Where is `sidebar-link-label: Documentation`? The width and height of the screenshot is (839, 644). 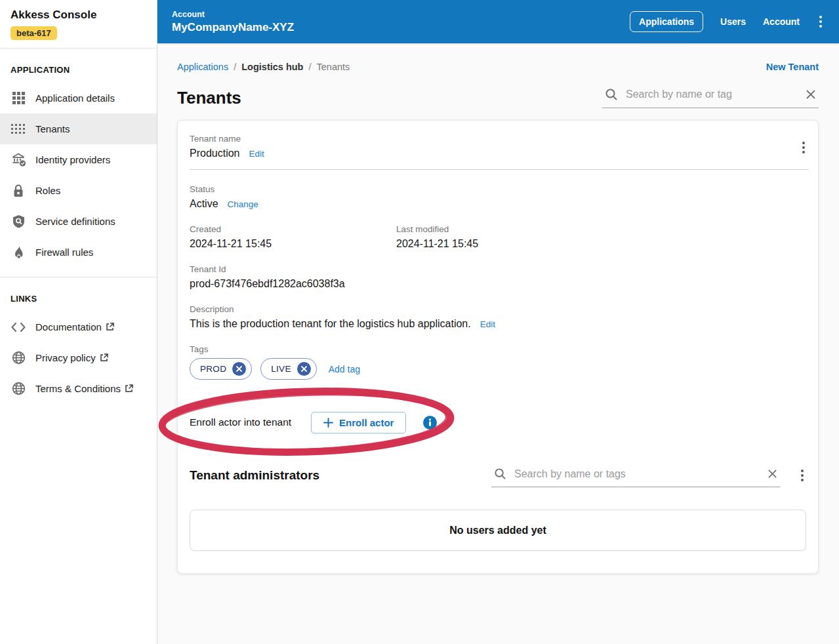
sidebar-link-label: Documentation is located at coordinates (68, 327).